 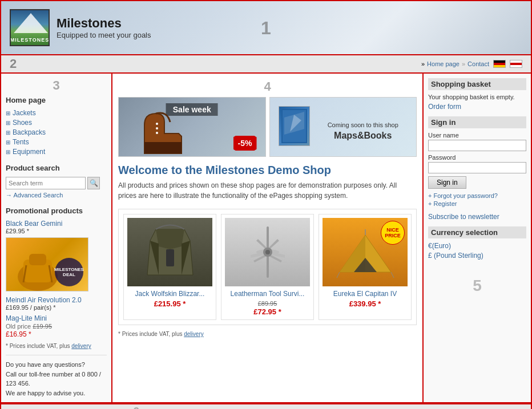 What do you see at coordinates (363, 125) in the screenshot?
I see `coming-soon-text: Coming soon to this shop` at bounding box center [363, 125].